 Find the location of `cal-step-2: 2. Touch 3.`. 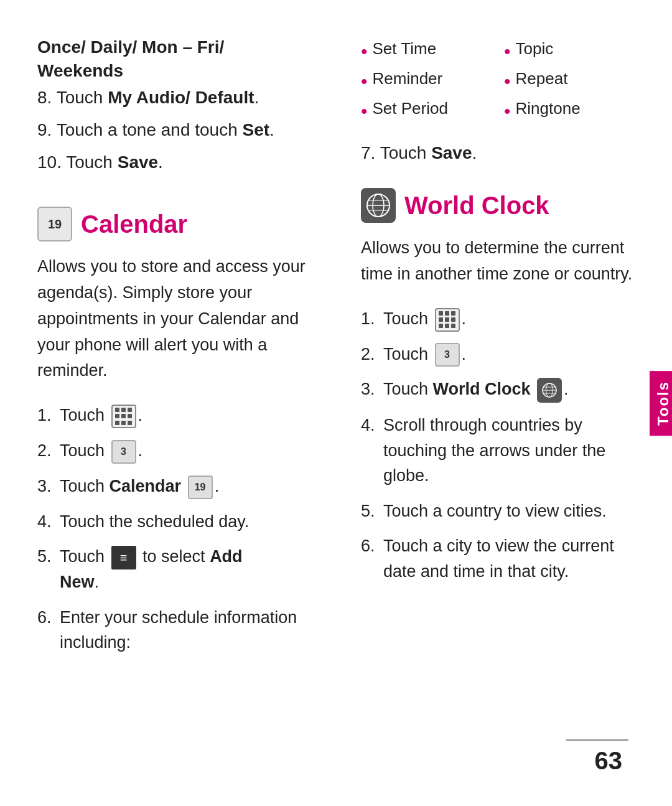

cal-step-2: 2. Touch 3. is located at coordinates (174, 451).